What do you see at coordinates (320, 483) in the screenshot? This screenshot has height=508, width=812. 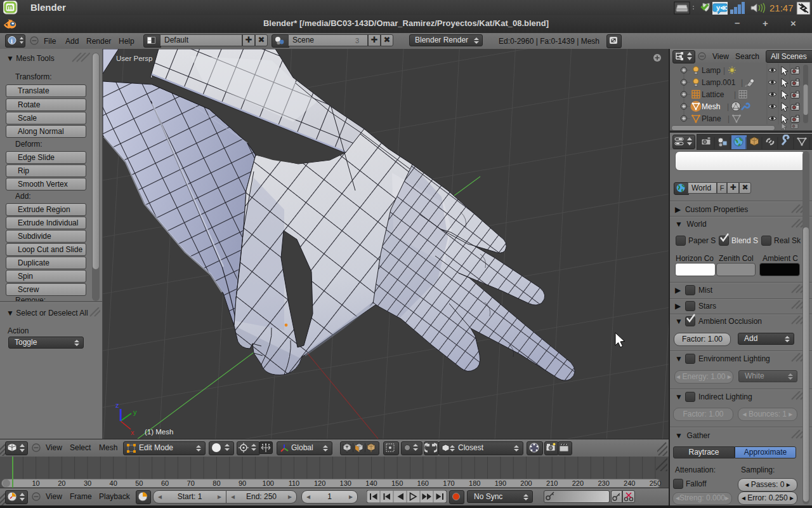 I see `svg-text: 120` at bounding box center [320, 483].